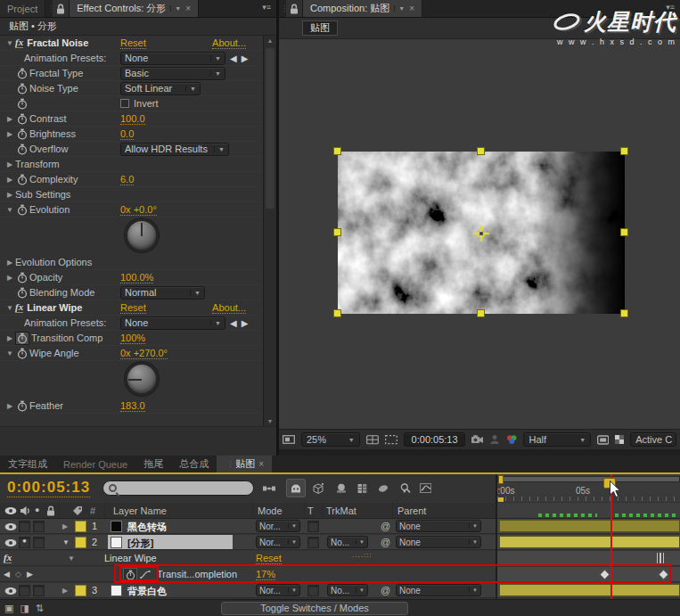 The image size is (680, 616). What do you see at coordinates (512, 439) in the screenshot?
I see `show-channel-icon` at bounding box center [512, 439].